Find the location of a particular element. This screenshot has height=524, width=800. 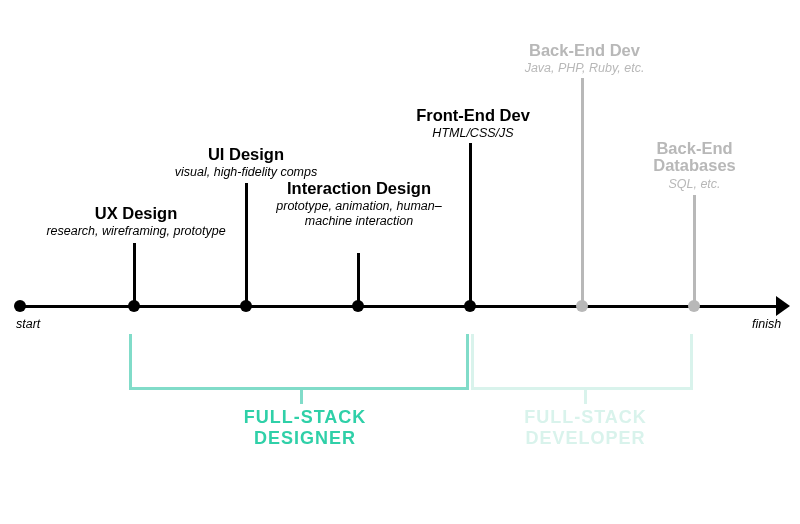

tick-ux is located at coordinates (134, 273).